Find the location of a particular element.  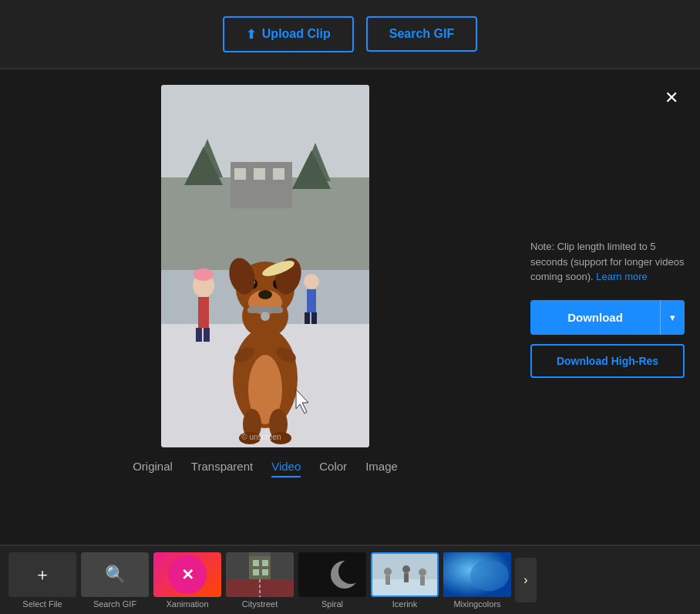

tabs-container: Original Transparent Video Color Image is located at coordinates (265, 469).